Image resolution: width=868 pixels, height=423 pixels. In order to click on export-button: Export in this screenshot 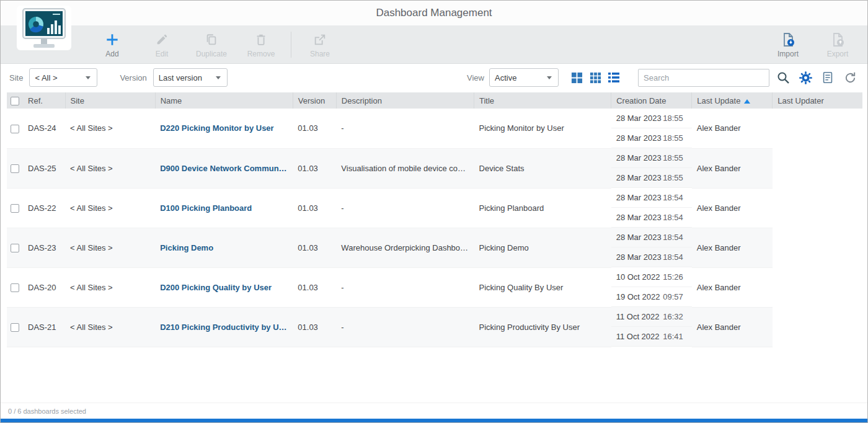, I will do `click(838, 45)`.